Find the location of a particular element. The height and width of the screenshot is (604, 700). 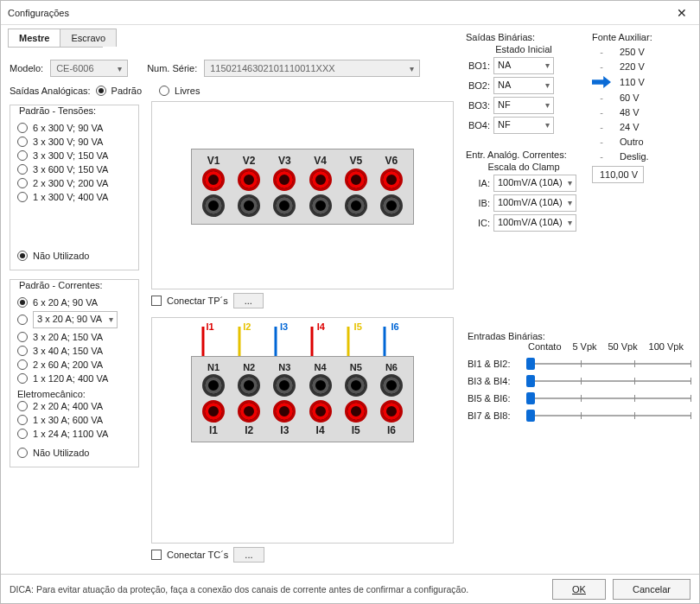

bo4-select: NF▾ is located at coordinates (524, 125).